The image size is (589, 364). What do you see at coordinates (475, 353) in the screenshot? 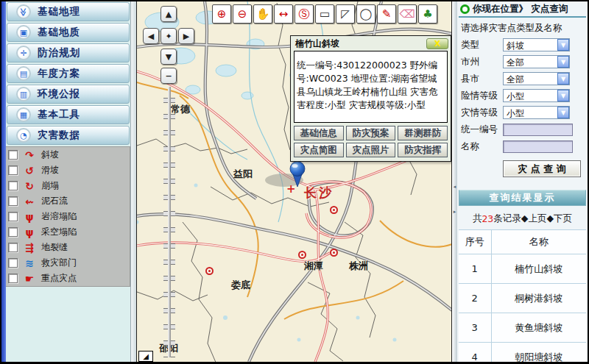
I see `result-index: 4` at bounding box center [475, 353].